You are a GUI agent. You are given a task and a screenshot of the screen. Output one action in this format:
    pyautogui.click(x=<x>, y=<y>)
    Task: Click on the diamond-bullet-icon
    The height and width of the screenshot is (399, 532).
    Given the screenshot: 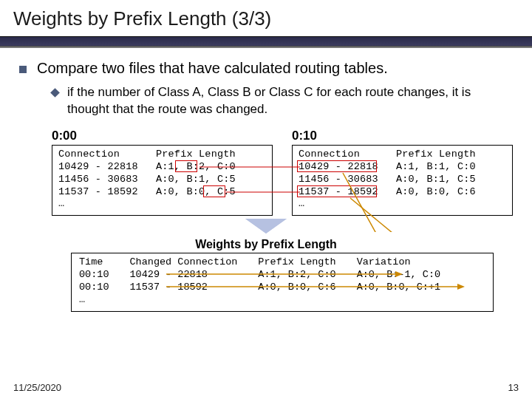 What is the action you would take?
    pyautogui.click(x=55, y=93)
    